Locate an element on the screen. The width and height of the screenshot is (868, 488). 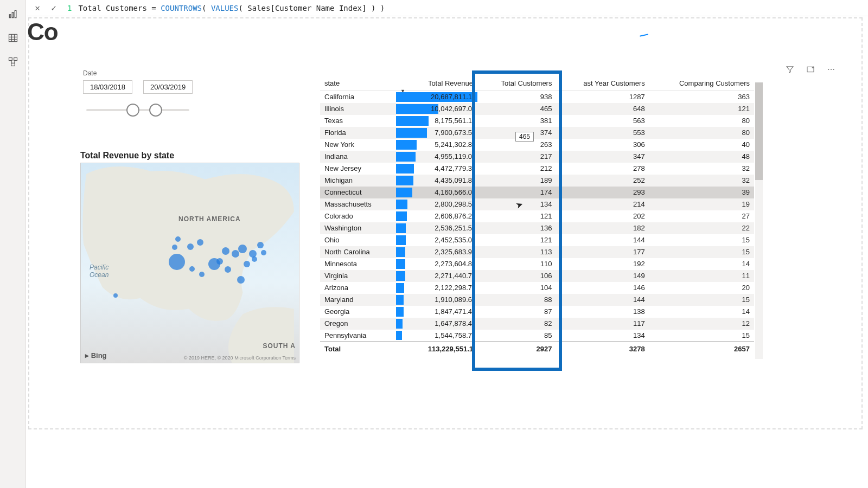
cell-revenue: 2,800,298.5 is located at coordinates (437, 204).